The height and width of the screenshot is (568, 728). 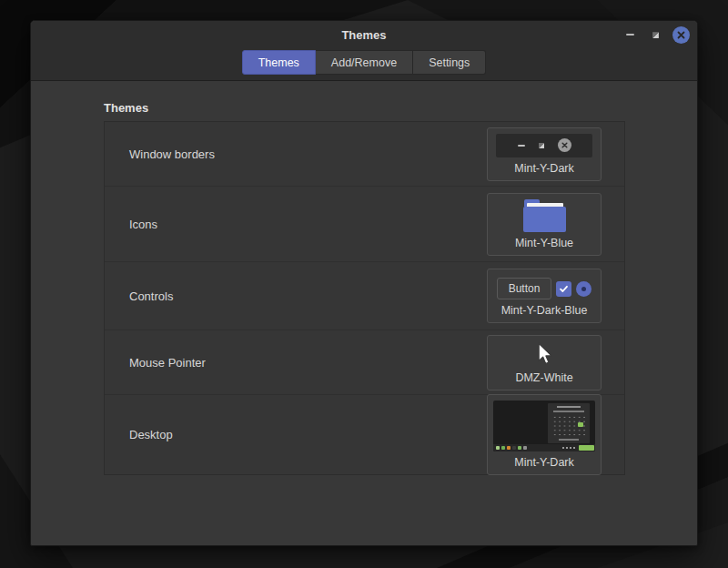 What do you see at coordinates (278, 62) in the screenshot?
I see `tab-themes: Themes` at bounding box center [278, 62].